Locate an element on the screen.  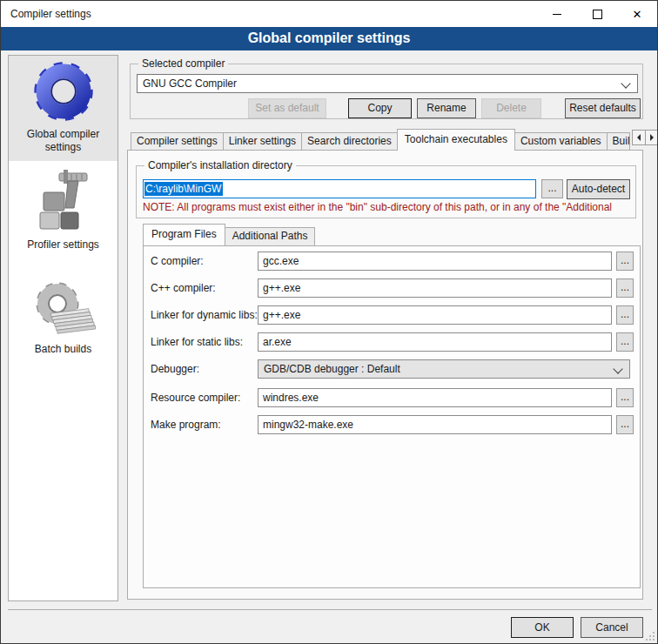
selected-text: C:\raylib\MinGW is located at coordinates (184, 189).